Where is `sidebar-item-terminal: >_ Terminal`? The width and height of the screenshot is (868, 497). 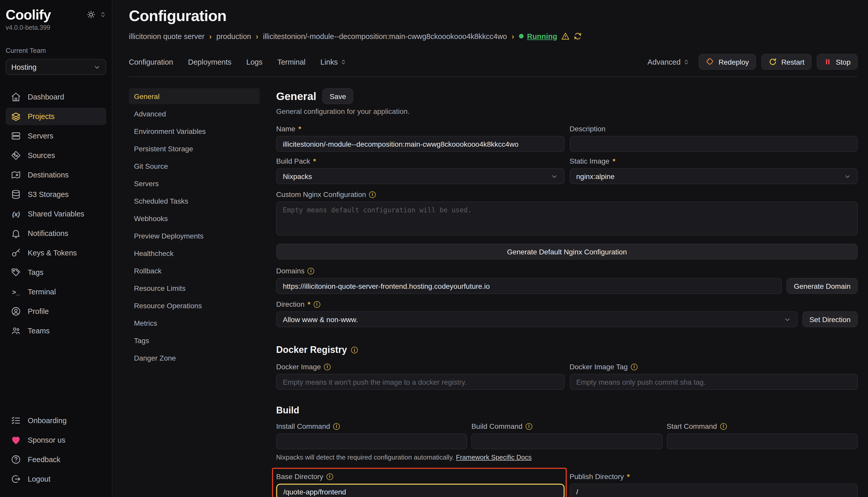
sidebar-item-terminal: >_ Terminal is located at coordinates (56, 292).